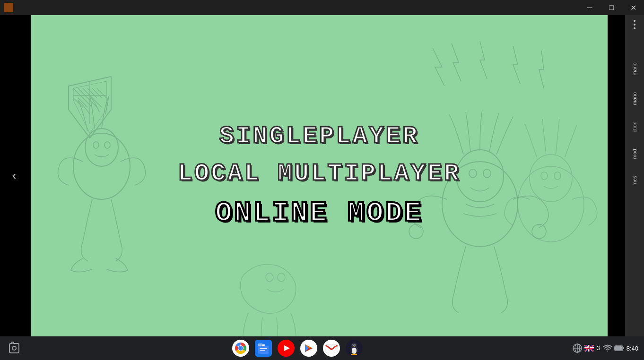 The image size is (644, 360). What do you see at coordinates (635, 25) in the screenshot?
I see `more-options-button` at bounding box center [635, 25].